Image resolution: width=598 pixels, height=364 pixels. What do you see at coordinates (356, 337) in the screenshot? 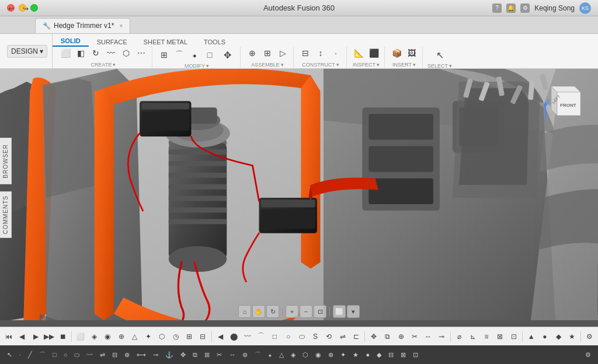
I see `toolbar-icon-21: ⊏` at bounding box center [356, 337].